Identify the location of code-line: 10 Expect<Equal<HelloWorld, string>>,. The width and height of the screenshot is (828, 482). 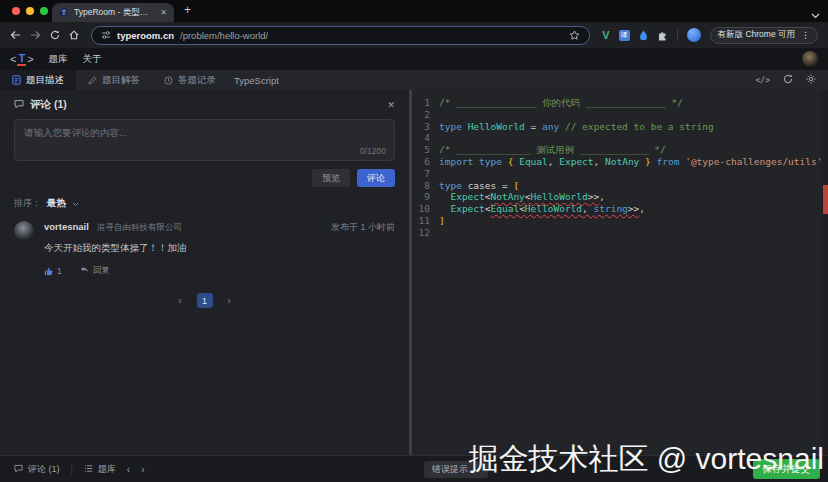
(616, 209).